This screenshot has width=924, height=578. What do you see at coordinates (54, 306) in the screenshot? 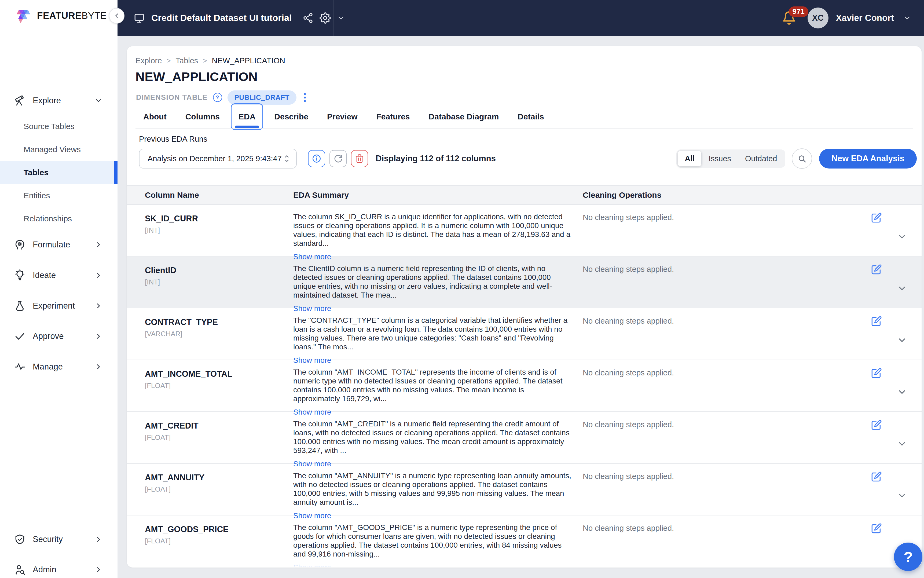
I see `sidebar-item-label: Experiment` at bounding box center [54, 306].